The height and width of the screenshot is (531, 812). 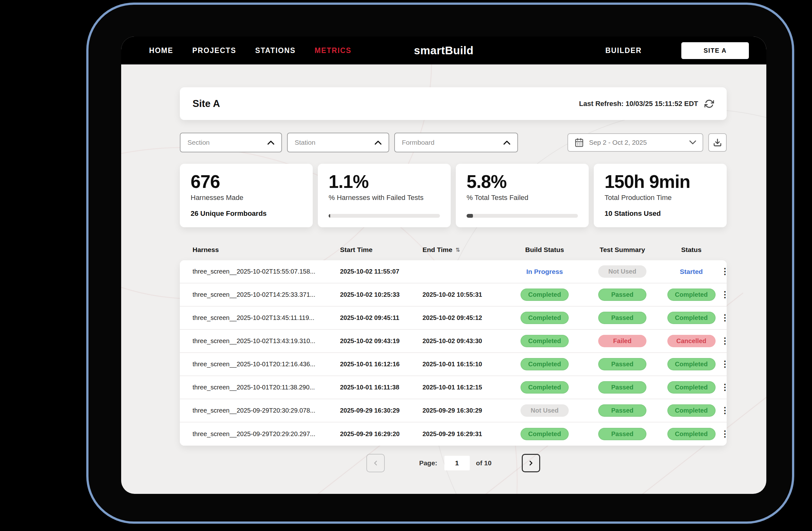 What do you see at coordinates (275, 51) in the screenshot?
I see `nav-item-stations: STATIONS` at bounding box center [275, 51].